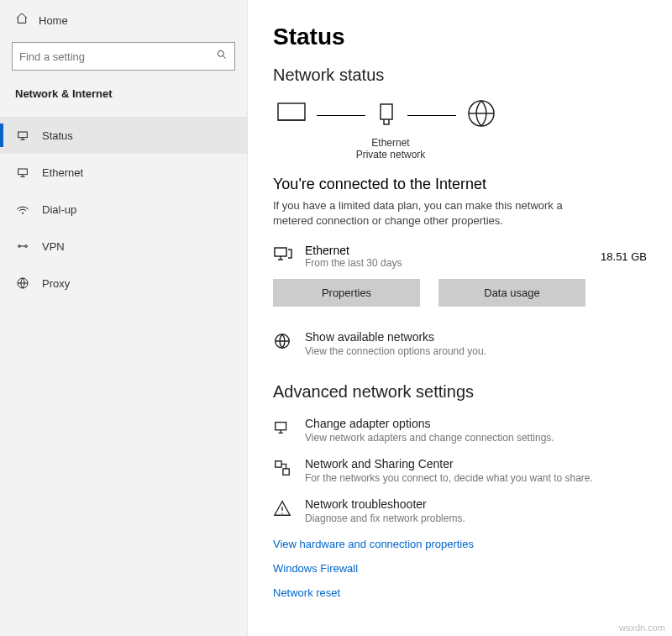 The width and height of the screenshot is (672, 636). I want to click on vpn-icon, so click(23, 246).